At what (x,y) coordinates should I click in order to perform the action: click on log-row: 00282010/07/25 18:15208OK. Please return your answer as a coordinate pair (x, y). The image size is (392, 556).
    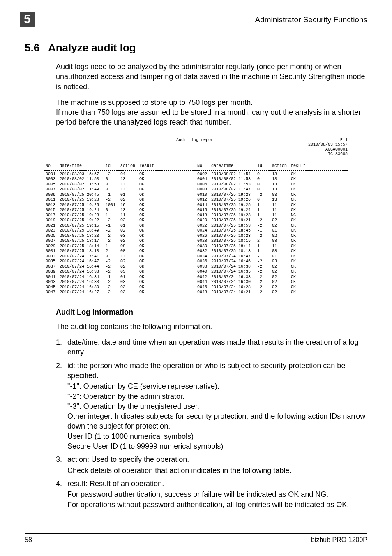
    Looking at the image, I should click on (272, 241).